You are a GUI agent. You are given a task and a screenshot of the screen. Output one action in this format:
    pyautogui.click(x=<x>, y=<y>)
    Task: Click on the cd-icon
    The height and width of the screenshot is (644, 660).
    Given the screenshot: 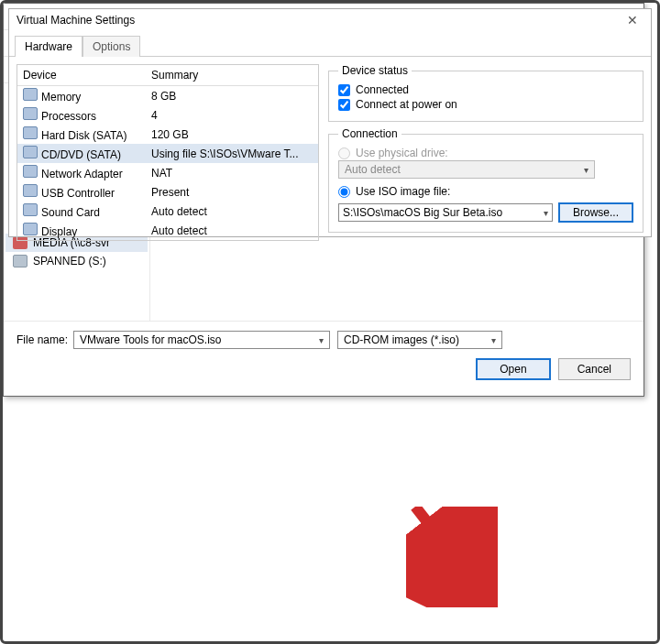 What is the action you would take?
    pyautogui.click(x=30, y=152)
    